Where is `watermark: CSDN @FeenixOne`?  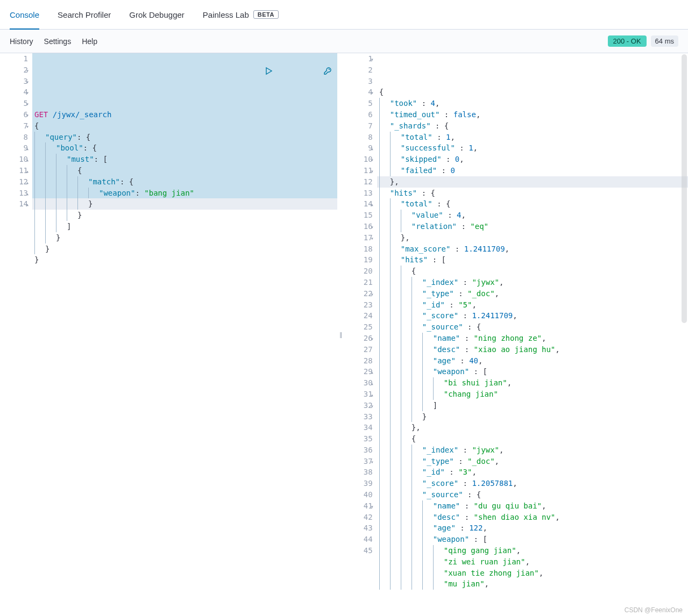 watermark: CSDN @FeenixOne is located at coordinates (654, 610).